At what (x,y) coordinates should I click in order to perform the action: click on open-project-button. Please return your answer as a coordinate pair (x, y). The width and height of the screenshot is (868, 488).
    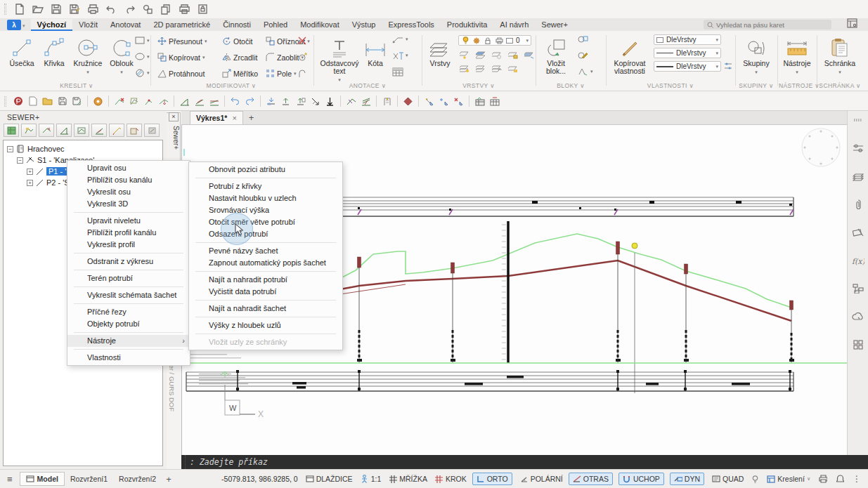
    Looking at the image, I should click on (48, 101).